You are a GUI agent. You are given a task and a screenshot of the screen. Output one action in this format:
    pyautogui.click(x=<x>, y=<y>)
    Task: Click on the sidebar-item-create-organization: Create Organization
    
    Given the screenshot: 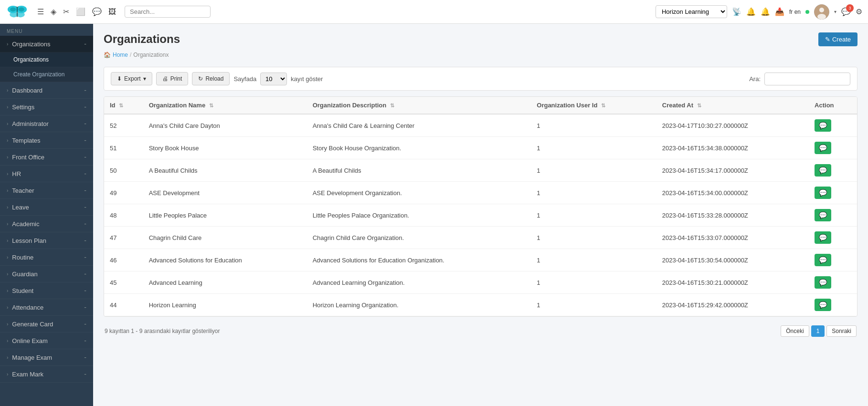 What is the action you would take?
    pyautogui.click(x=47, y=74)
    